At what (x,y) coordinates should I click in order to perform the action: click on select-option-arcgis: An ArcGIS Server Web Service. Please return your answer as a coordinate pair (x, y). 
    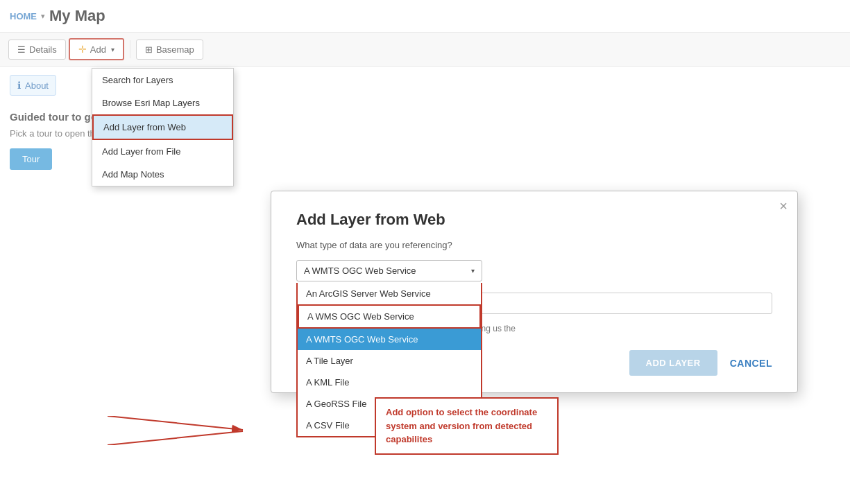
    Looking at the image, I should click on (389, 294).